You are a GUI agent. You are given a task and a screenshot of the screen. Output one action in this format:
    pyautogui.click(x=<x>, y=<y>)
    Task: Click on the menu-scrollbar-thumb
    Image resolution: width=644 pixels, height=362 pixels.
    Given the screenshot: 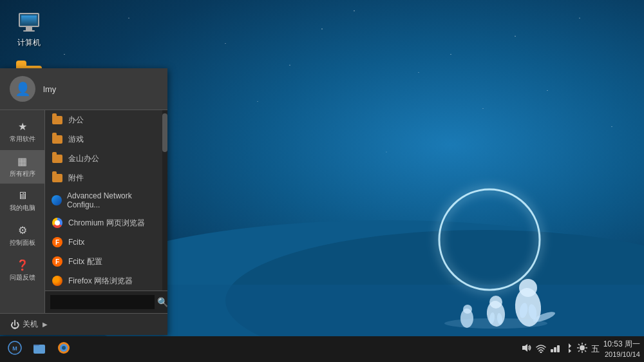 What is the action you would take?
    pyautogui.click(x=165, y=133)
    